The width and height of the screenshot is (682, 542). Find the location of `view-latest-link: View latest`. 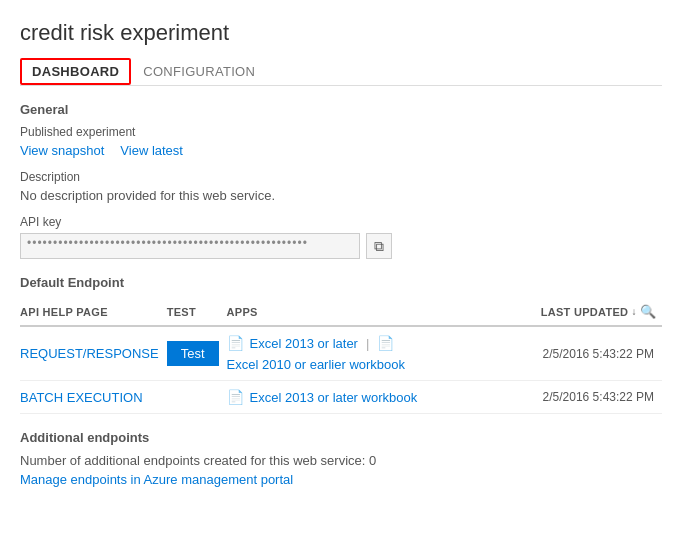

view-latest-link: View latest is located at coordinates (152, 150).